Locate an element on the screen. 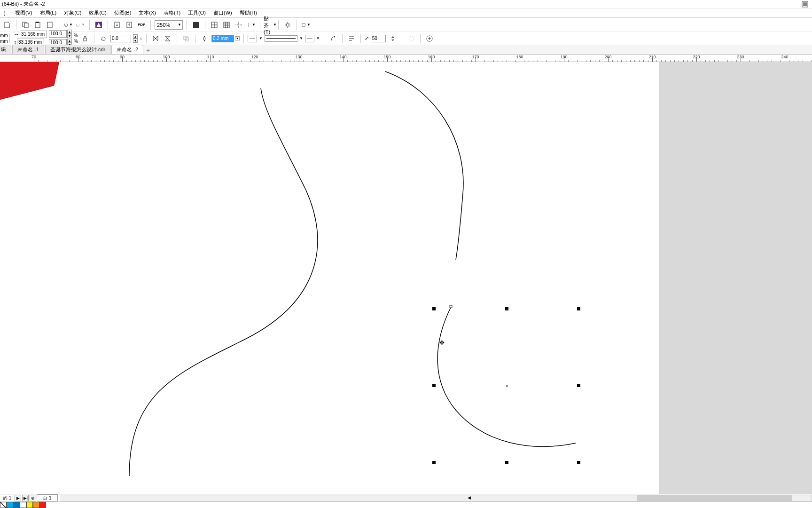 Image resolution: width=812 pixels, height=508 pixels. width-input: 31.166 mm is located at coordinates (33, 34).